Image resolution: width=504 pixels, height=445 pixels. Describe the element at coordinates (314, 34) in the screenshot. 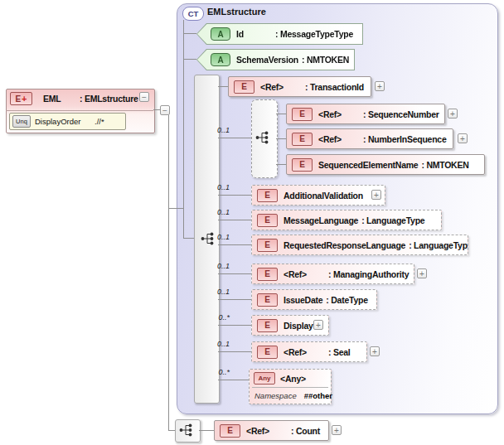

I see `attribute-type: : MessageTypeType` at that location.